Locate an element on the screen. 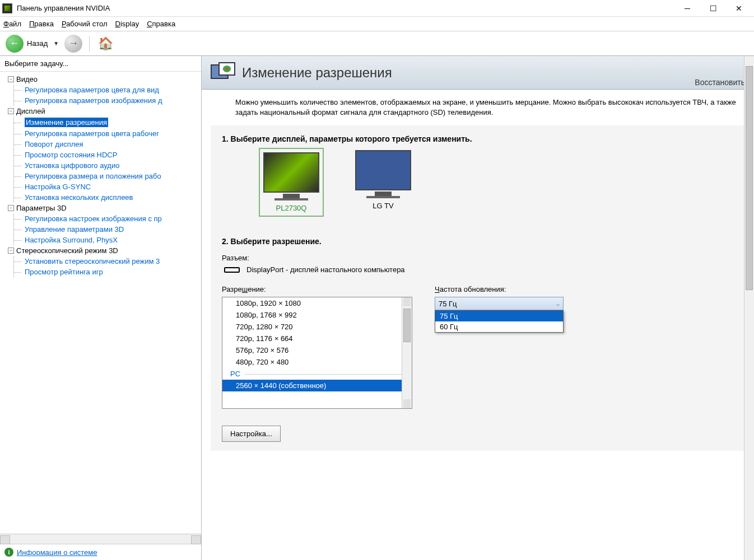 This screenshot has width=754, height=560. info-icon: i is located at coordinates (9, 552).